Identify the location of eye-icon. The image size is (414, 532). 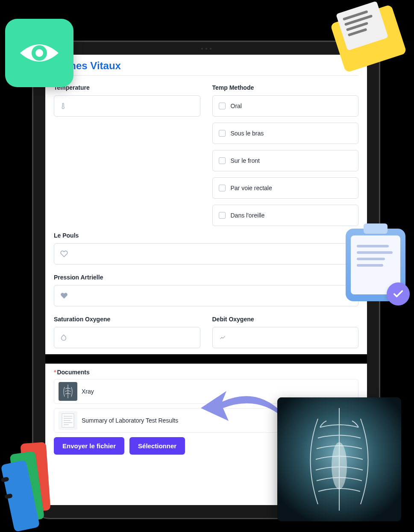
(39, 53).